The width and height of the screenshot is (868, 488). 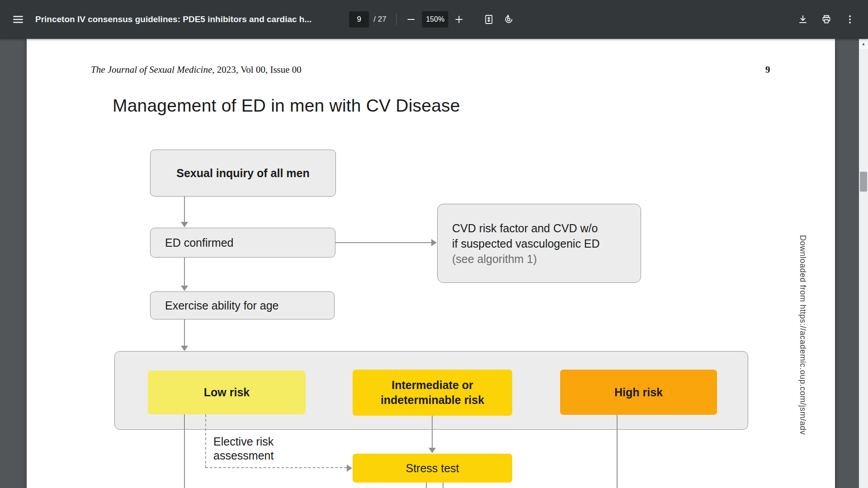 What do you see at coordinates (287, 106) in the screenshot?
I see `figure-title: Management of ED in men with CV Disease` at bounding box center [287, 106].